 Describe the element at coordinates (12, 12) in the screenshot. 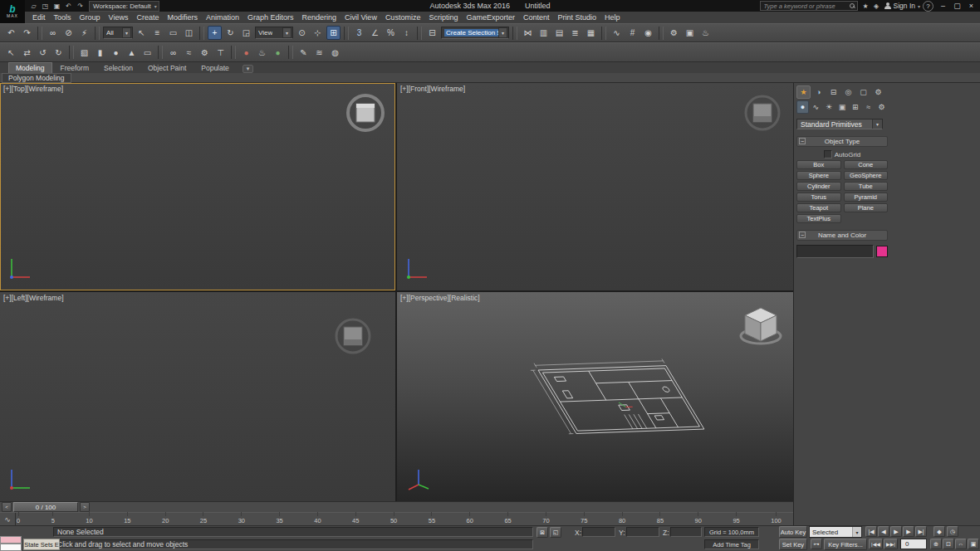

I see `application-menu-button: b MAX` at that location.